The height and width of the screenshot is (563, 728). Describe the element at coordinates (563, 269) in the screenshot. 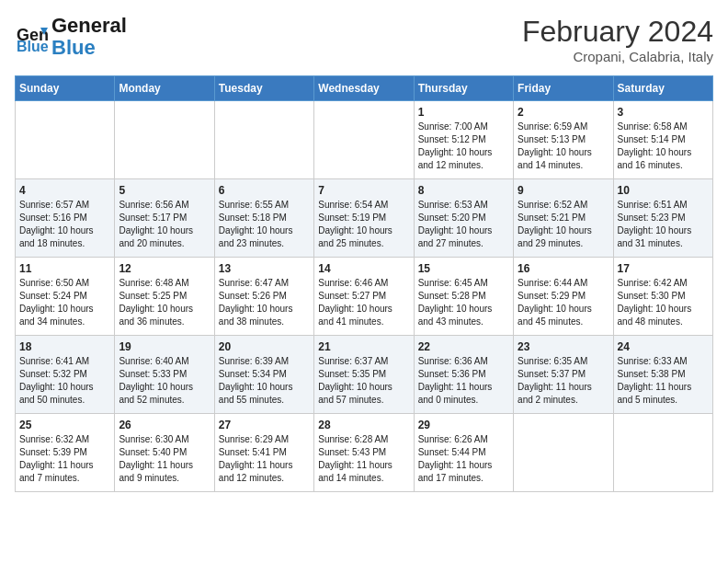

I see `day-number: 16` at that location.